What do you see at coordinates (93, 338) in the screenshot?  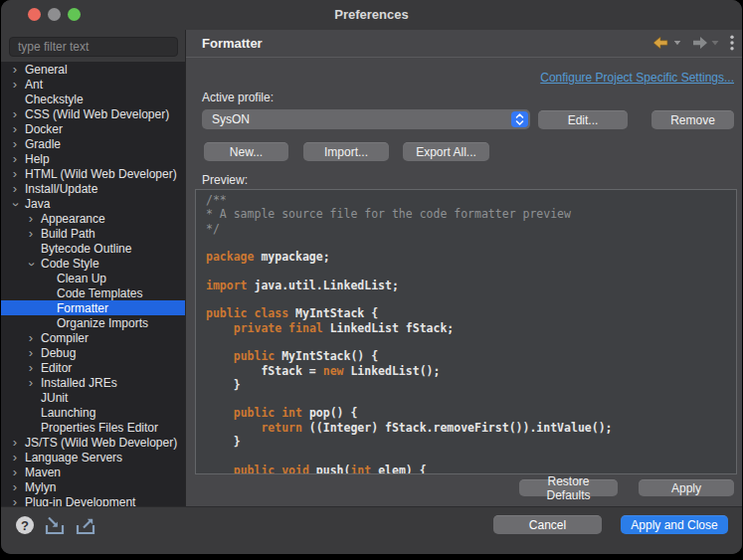 I see `sidebar-item-compiler: ›Compiler` at bounding box center [93, 338].